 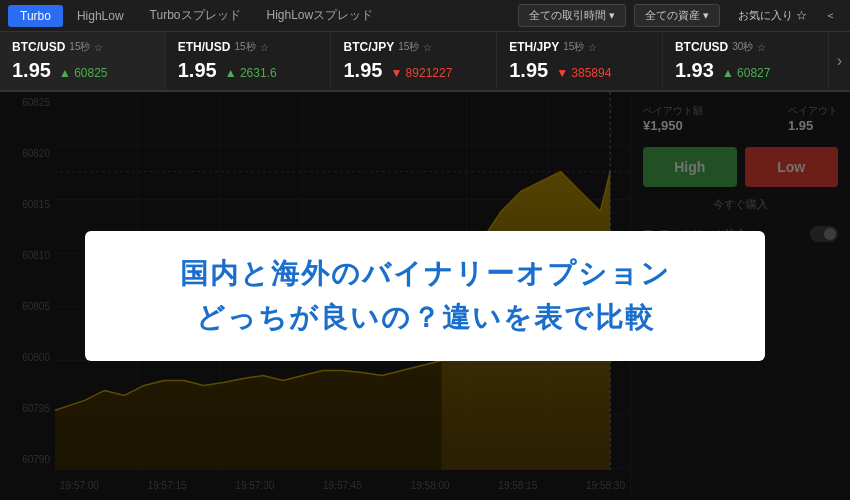 I want to click on ticker-pair-2: BTC/JPY, so click(x=368, y=47).